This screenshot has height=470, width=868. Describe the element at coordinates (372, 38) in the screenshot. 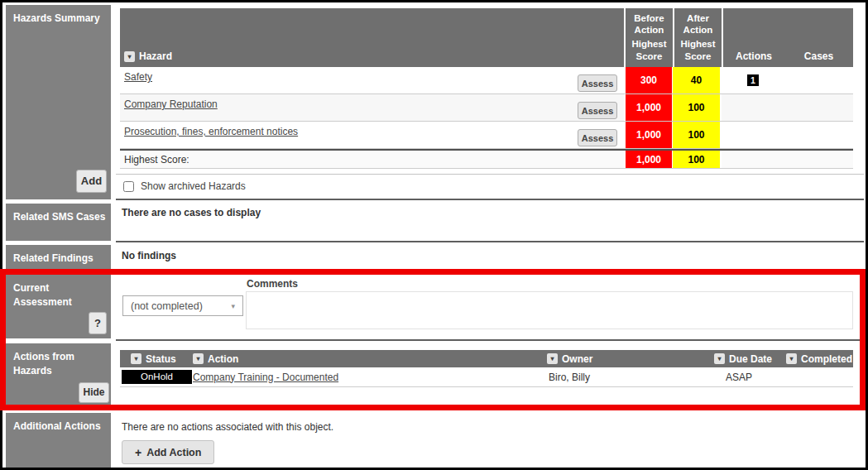

I see `column-header-hazard: ▾ Hazard` at that location.